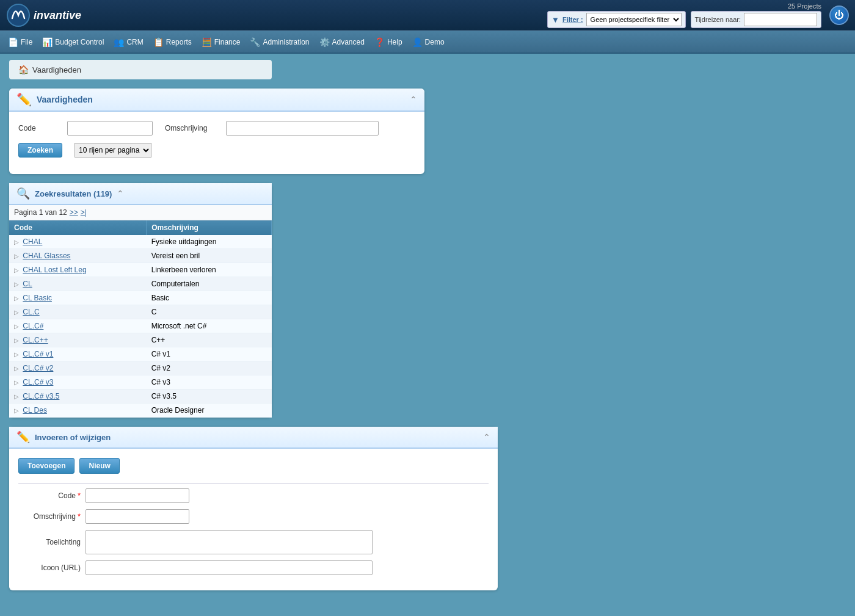 The height and width of the screenshot is (616, 855). What do you see at coordinates (140, 341) in the screenshot?
I see `table-row: ▷ CL.C++ C++` at bounding box center [140, 341].